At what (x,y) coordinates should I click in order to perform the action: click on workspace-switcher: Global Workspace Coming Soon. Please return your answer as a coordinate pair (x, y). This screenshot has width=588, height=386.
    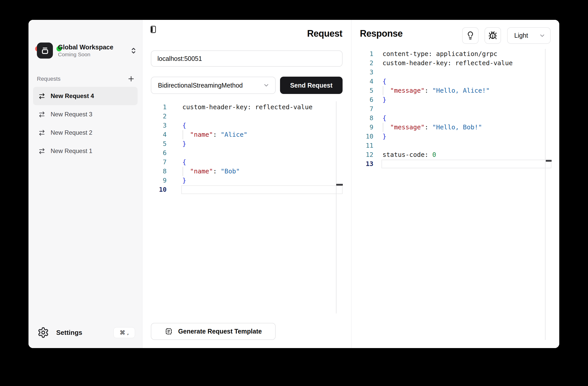
    Looking at the image, I should click on (87, 50).